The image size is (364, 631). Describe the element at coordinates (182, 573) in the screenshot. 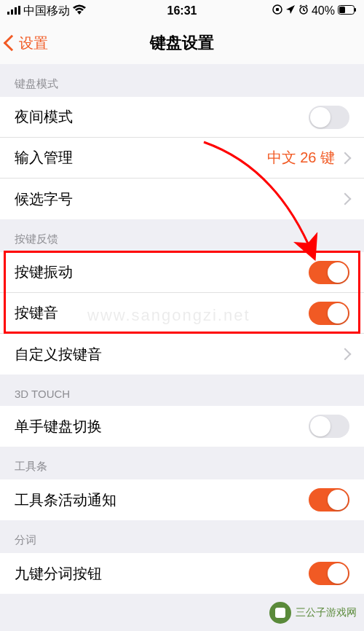

I see `group-segment: 九键分词按钮` at that location.